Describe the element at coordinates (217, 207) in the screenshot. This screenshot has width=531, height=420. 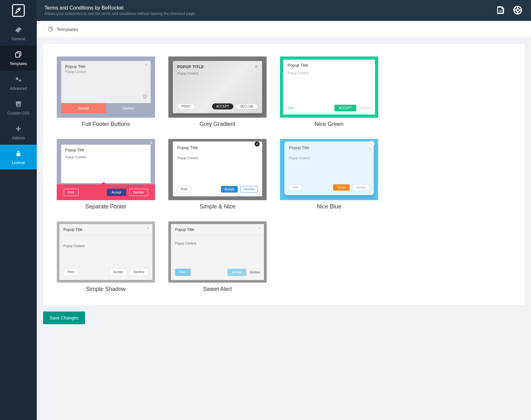
I see `template-label: Simple & Nice` at that location.